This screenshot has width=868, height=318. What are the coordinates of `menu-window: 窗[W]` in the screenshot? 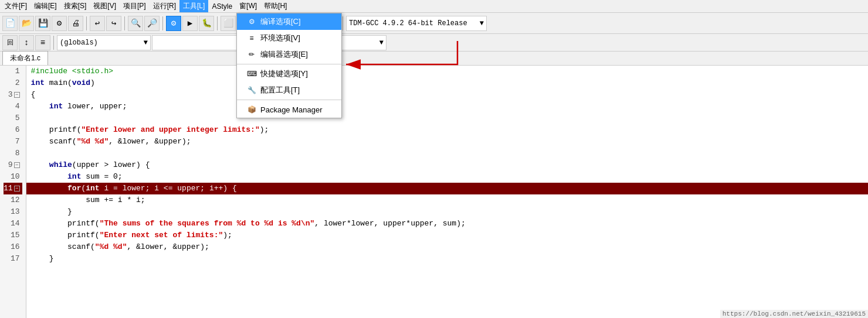 It's located at (248, 6).